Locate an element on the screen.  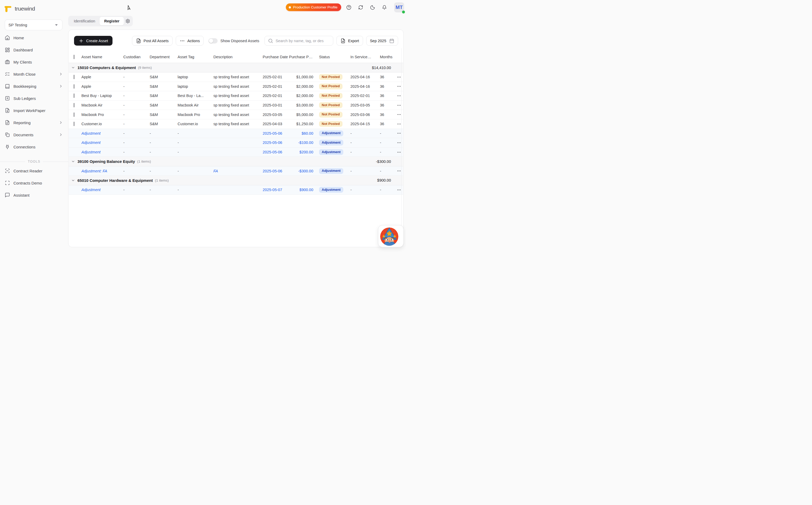
dark-mode-button is located at coordinates (373, 7).